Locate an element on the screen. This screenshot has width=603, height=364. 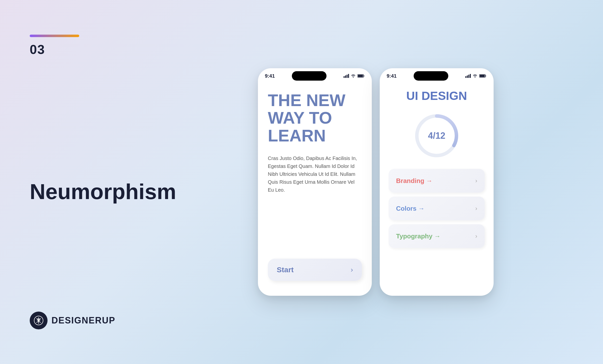
left-top: 03 is located at coordinates (84, 46).